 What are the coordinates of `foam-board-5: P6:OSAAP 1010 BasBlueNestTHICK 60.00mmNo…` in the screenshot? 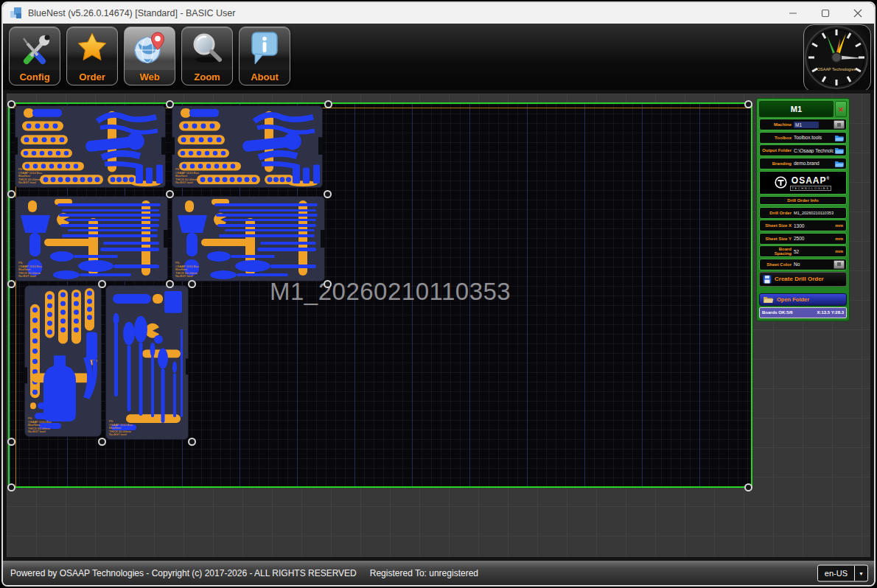 It's located at (63, 361).